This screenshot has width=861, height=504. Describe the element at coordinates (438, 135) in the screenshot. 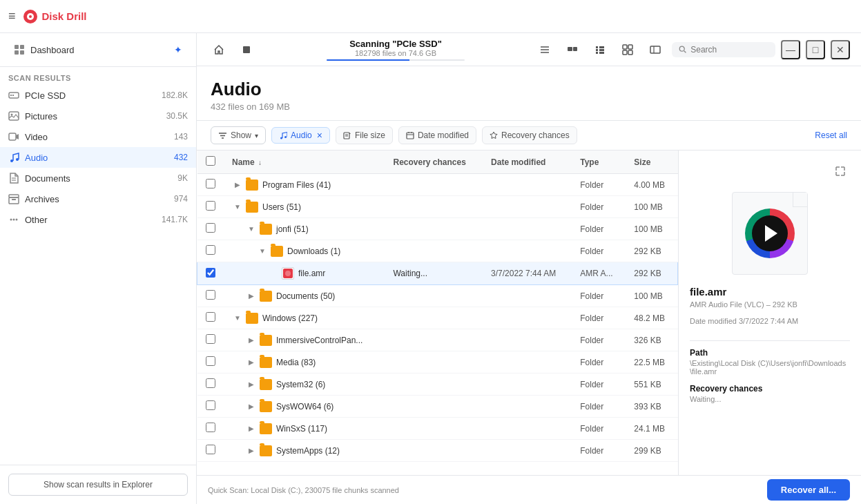

I see `date-modified-filter: Date modified` at that location.